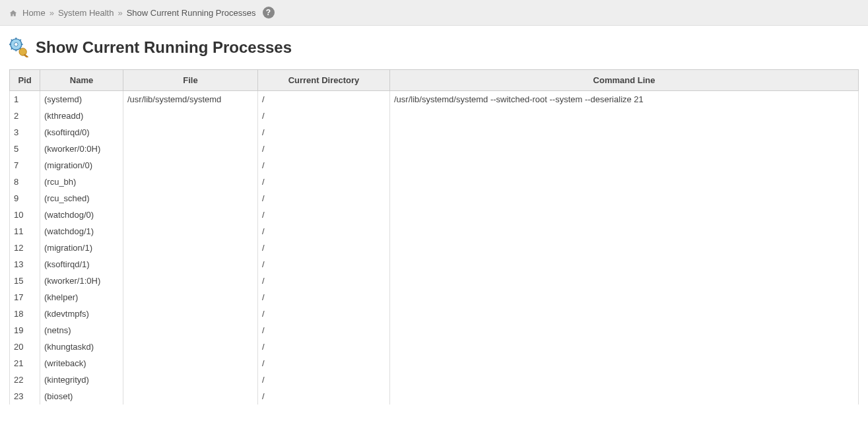  I want to click on home-icon, so click(13, 13).